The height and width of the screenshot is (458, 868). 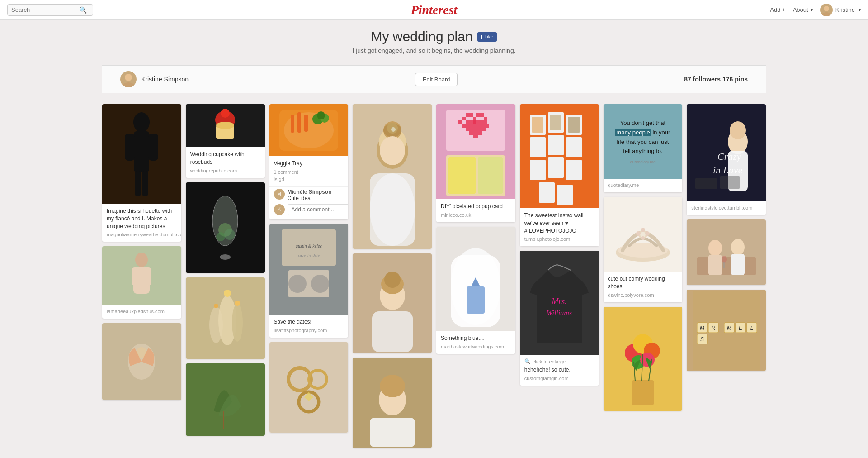 What do you see at coordinates (309, 268) in the screenshot?
I see `pin-column-3: Veggie Tray 1 comment is.gd M Michèle Si…` at bounding box center [309, 268].